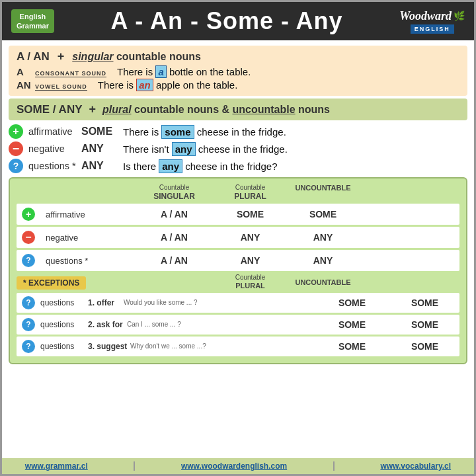 Image resolution: width=476 pixels, height=476 pixels. What do you see at coordinates (16, 132) in the screenshot?
I see `plus-circle: +` at bounding box center [16, 132].